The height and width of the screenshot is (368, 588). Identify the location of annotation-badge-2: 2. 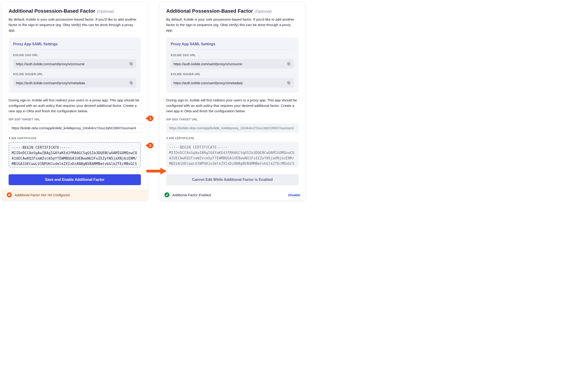
(151, 146).